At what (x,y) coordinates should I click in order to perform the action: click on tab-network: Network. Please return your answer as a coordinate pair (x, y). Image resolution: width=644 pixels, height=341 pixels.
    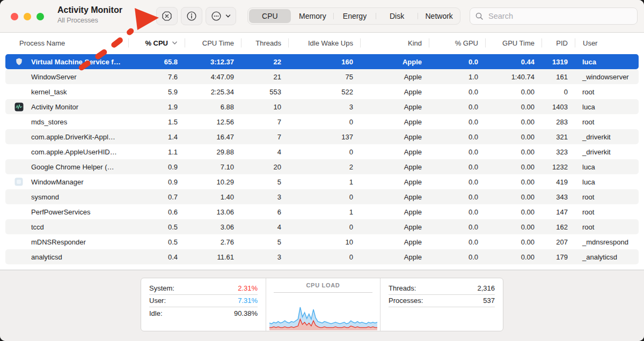
    Looking at the image, I should click on (439, 16).